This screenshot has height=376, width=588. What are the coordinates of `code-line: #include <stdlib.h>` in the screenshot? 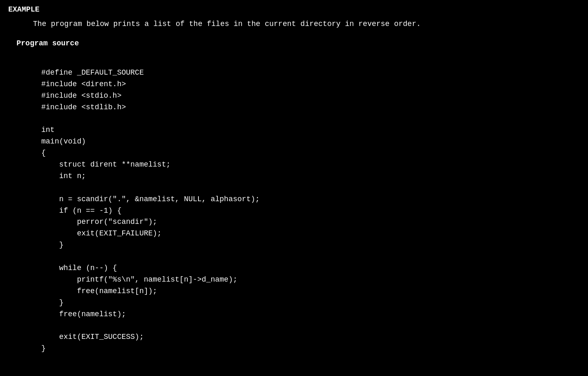 It's located at (310, 108).